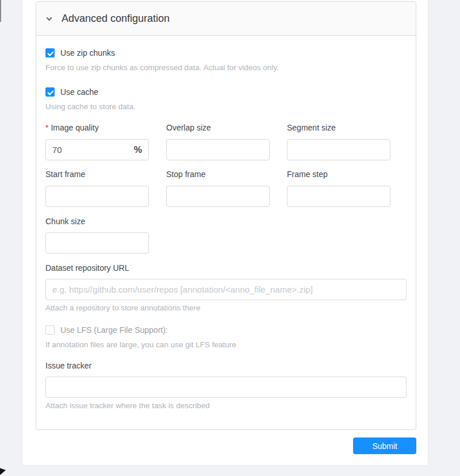 Image resolution: width=460 pixels, height=476 pixels. I want to click on field-labels-row-1: *Image quality Overlap size Segment size, so click(226, 128).